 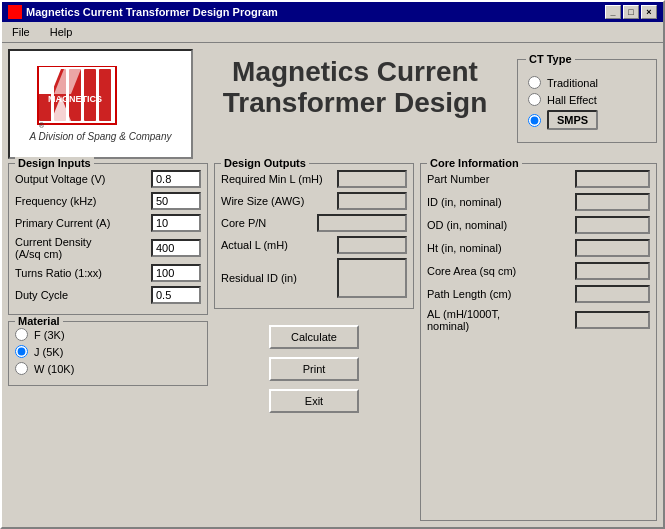 What do you see at coordinates (612, 294) in the screenshot?
I see `path-length-input` at bounding box center [612, 294].